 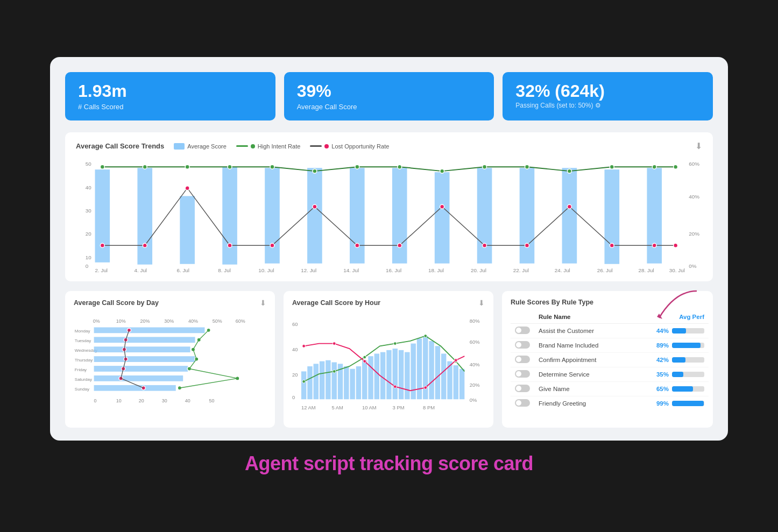 I want to click on svg-text: 24. Jul, so click(x=563, y=270).